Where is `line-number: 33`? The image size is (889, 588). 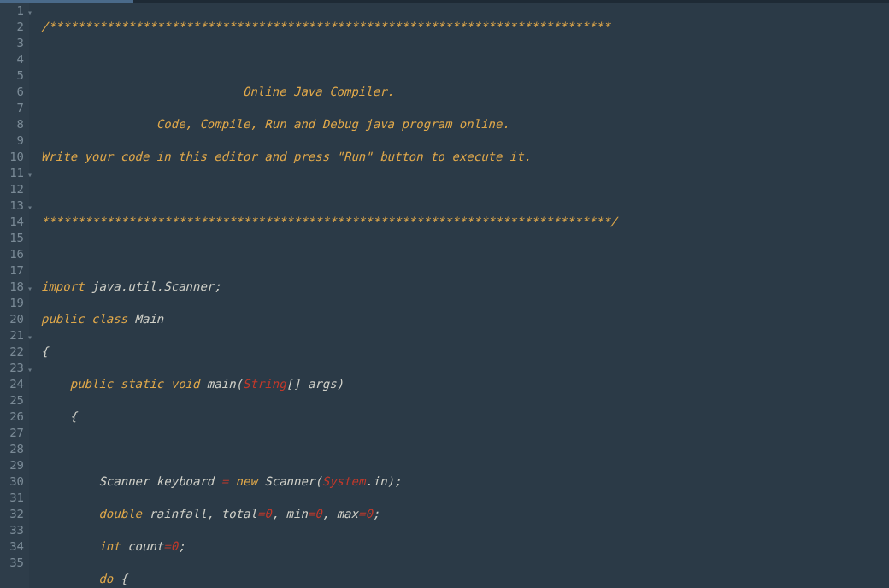 line-number: 33 is located at coordinates (12, 530).